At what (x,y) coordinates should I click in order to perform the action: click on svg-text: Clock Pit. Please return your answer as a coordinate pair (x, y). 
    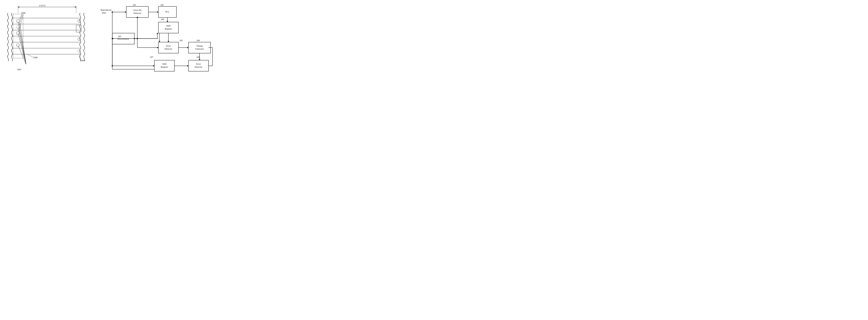
    Looking at the image, I should click on (137, 10).